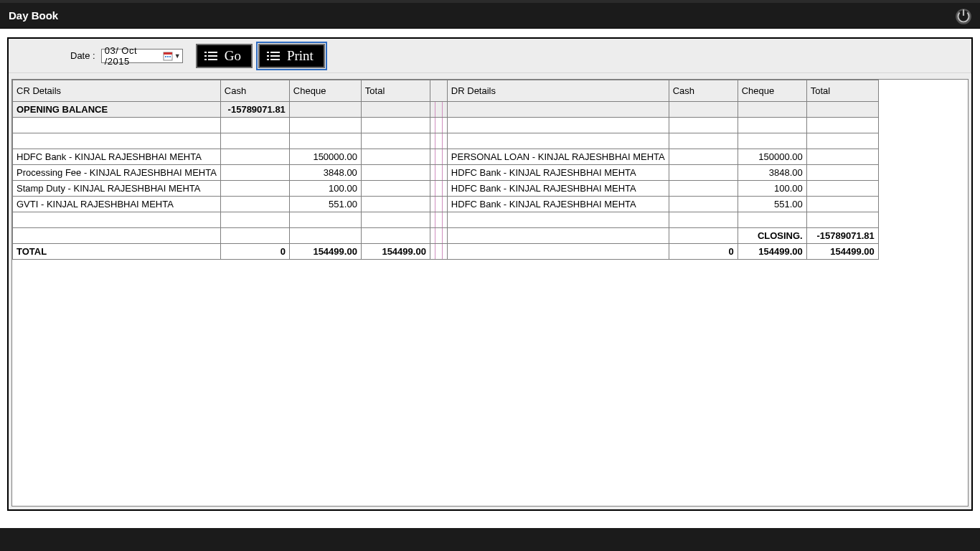  What do you see at coordinates (255, 91) in the screenshot?
I see `col-cash-left: Cash` at bounding box center [255, 91].